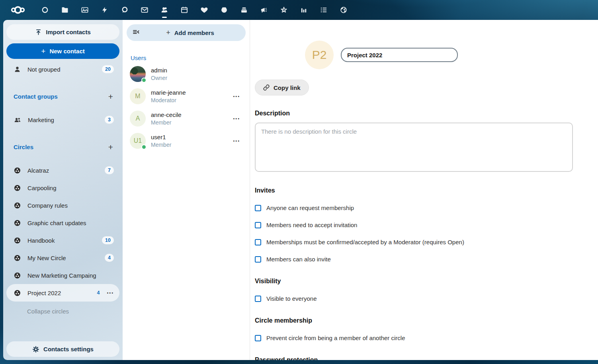  What do you see at coordinates (67, 51) in the screenshot?
I see `new-contact-label: New contact` at bounding box center [67, 51].